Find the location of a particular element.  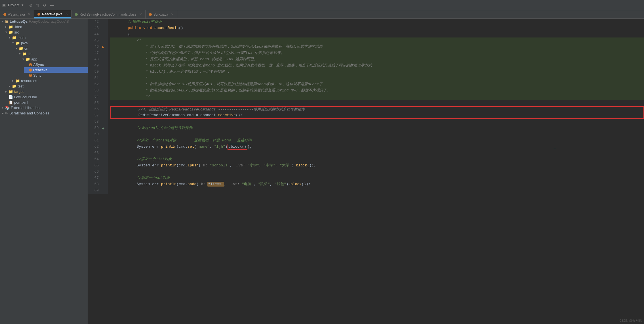

code-text: System.err.println(cmd.lpush( k: "school… is located at coordinates (213, 166).